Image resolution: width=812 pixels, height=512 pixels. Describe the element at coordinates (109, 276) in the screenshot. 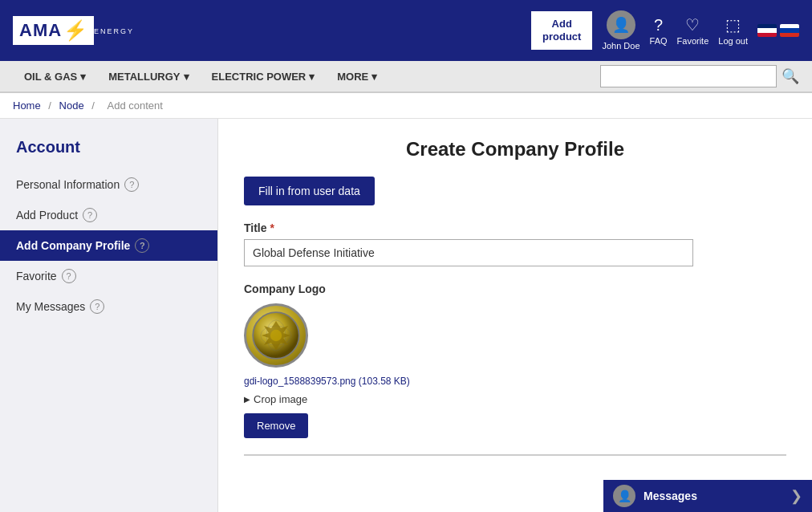

I see `sidebar-item-favorite: Favorite ?` at that location.